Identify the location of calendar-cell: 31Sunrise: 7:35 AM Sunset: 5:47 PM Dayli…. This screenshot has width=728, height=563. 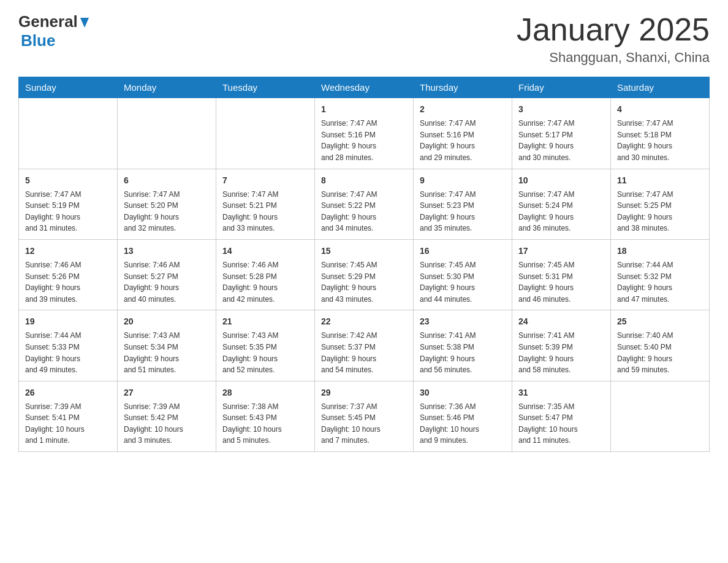
(561, 416).